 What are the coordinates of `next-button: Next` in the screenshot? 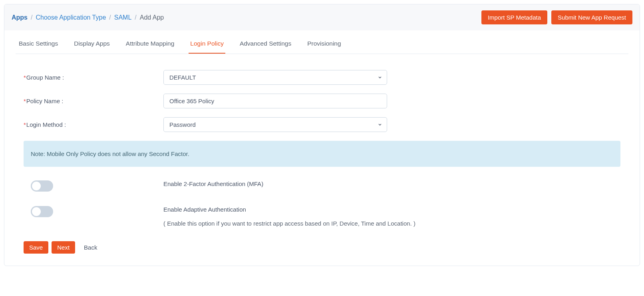 It's located at (63, 247).